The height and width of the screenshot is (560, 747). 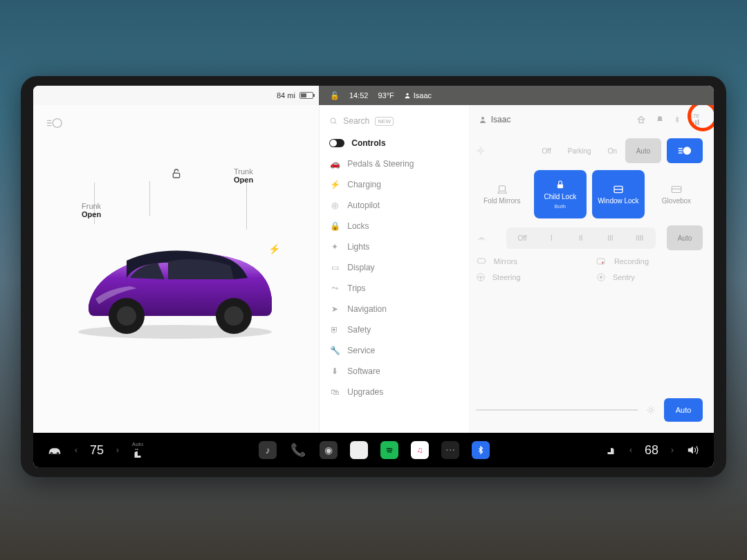 I want to click on wiper-icon, so click(x=488, y=238).